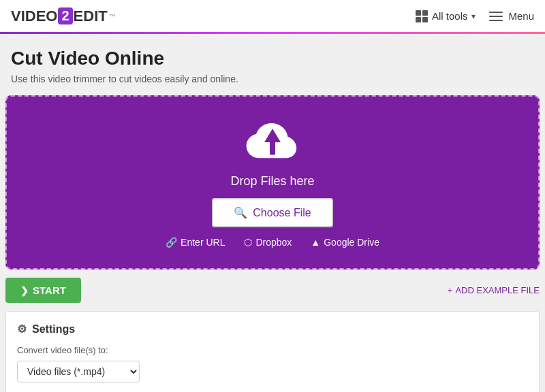  I want to click on chevron-right-icon: ❯, so click(25, 291).